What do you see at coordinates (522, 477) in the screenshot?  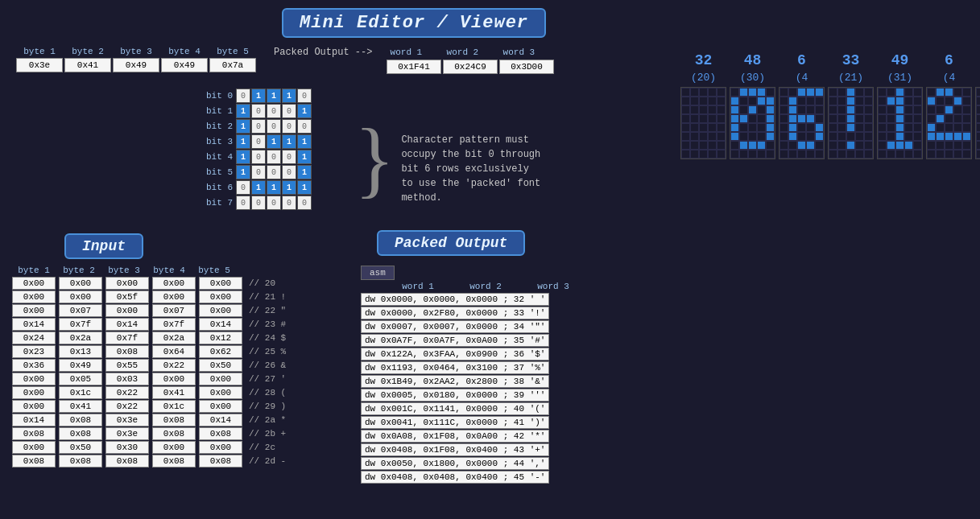 I see `output-row-13: dw 0x0408, 0x0408, 0x0400 ; 45 '-'` at bounding box center [522, 477].